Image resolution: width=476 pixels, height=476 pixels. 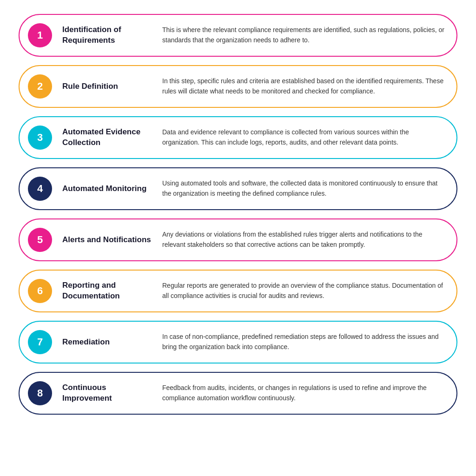 What do you see at coordinates (108, 240) in the screenshot?
I see `step-title-5: Alerts and Notifications` at bounding box center [108, 240].